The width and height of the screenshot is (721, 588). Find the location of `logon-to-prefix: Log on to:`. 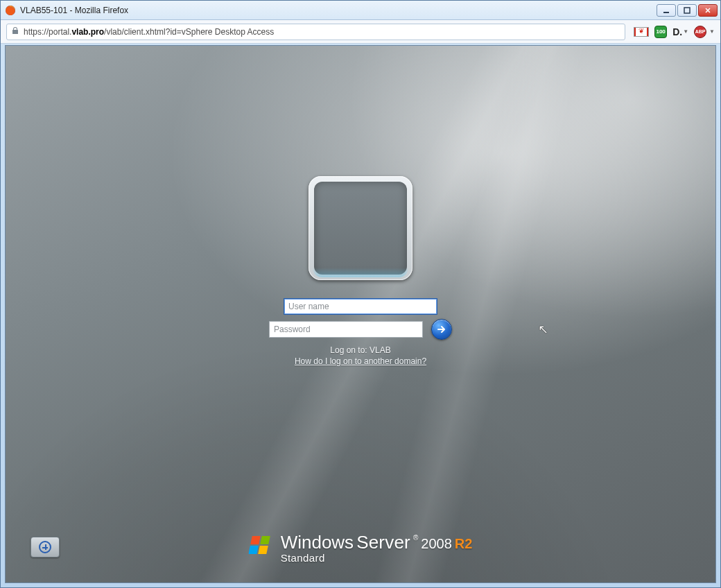

logon-to-prefix: Log on to: is located at coordinates (349, 350).